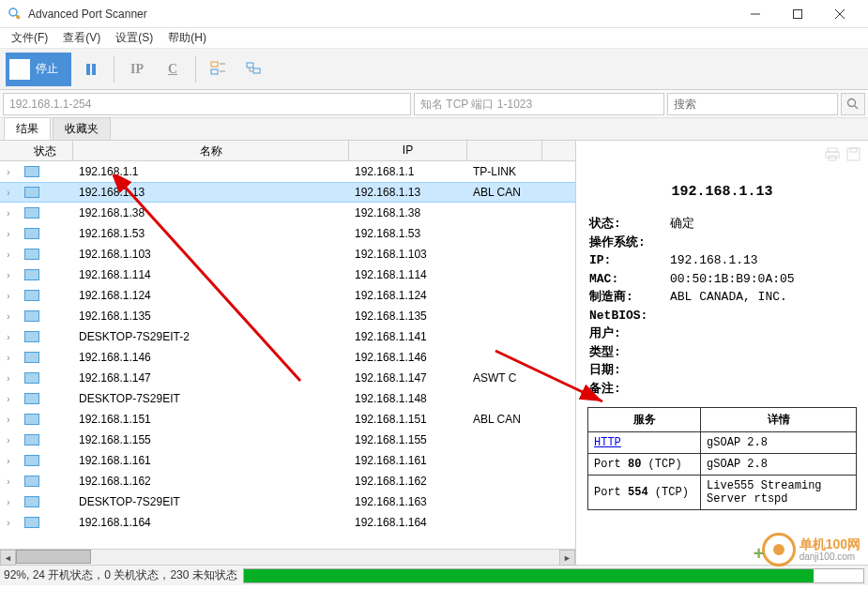  Describe the element at coordinates (567, 557) in the screenshot. I see `scroll-right-arrow: ►` at that location.